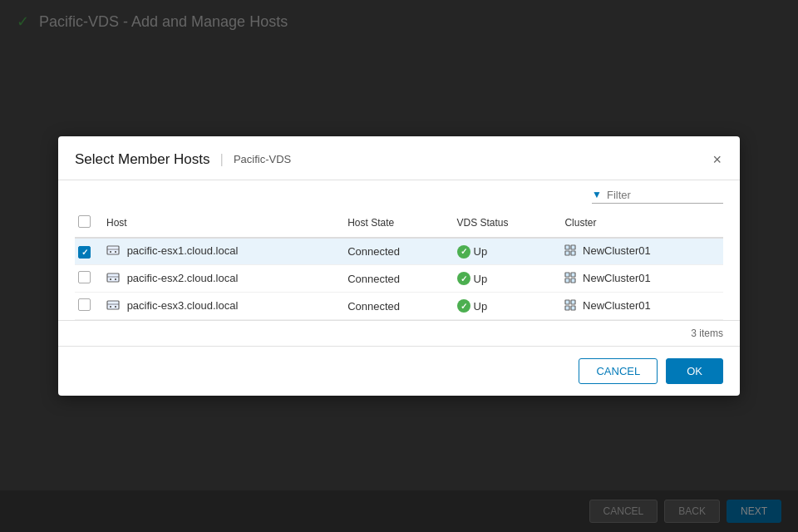  What do you see at coordinates (220, 306) in the screenshot?
I see `host-cell: pacific-esx3.cloud.local` at bounding box center [220, 306].